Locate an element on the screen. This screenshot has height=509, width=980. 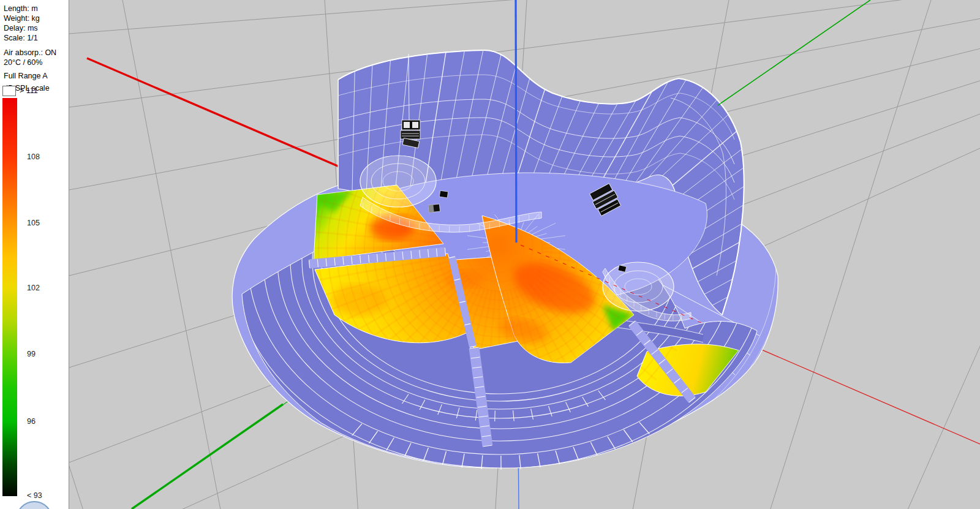
spl-tick-108: 108 is located at coordinates (33, 157).